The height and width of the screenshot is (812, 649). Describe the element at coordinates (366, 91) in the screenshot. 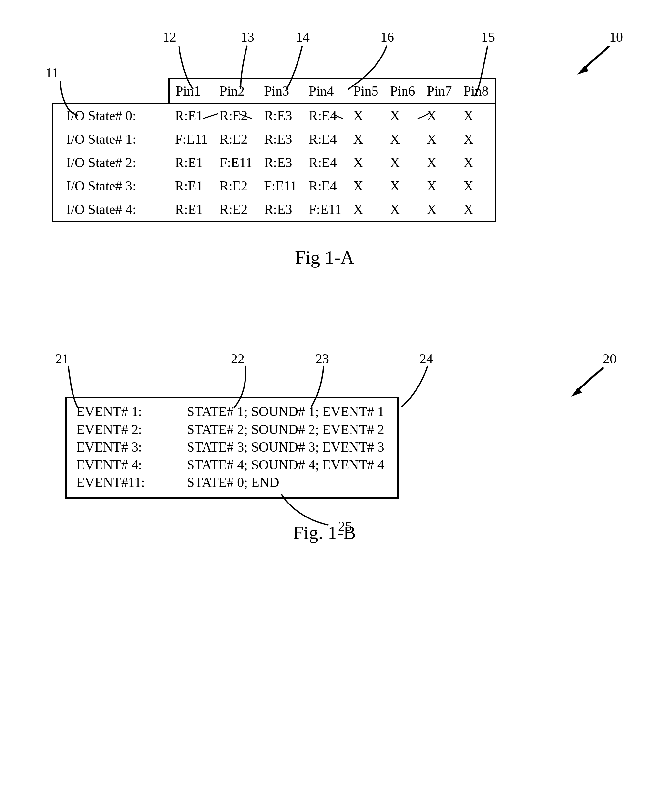

I see `col-pin5: Pin5` at that location.